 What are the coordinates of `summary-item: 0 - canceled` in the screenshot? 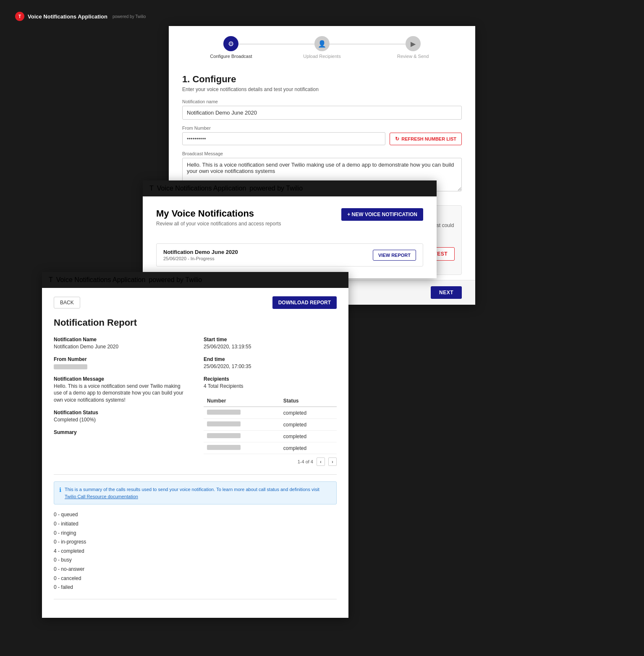 It's located at (195, 579).